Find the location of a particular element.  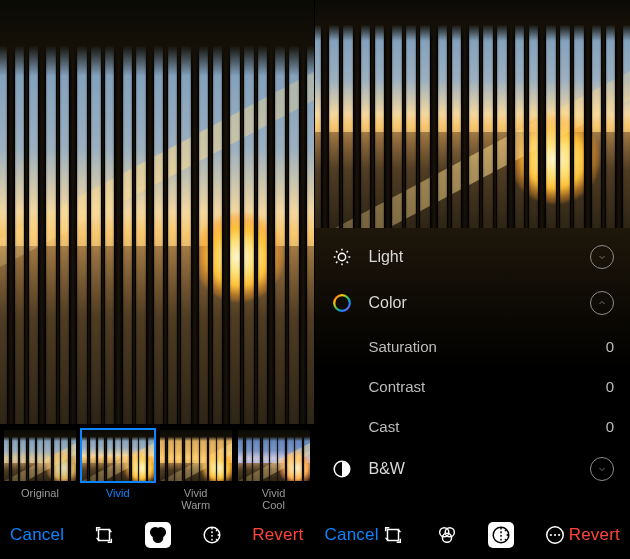

filter-label: VividWarm is located at coordinates (196, 499).